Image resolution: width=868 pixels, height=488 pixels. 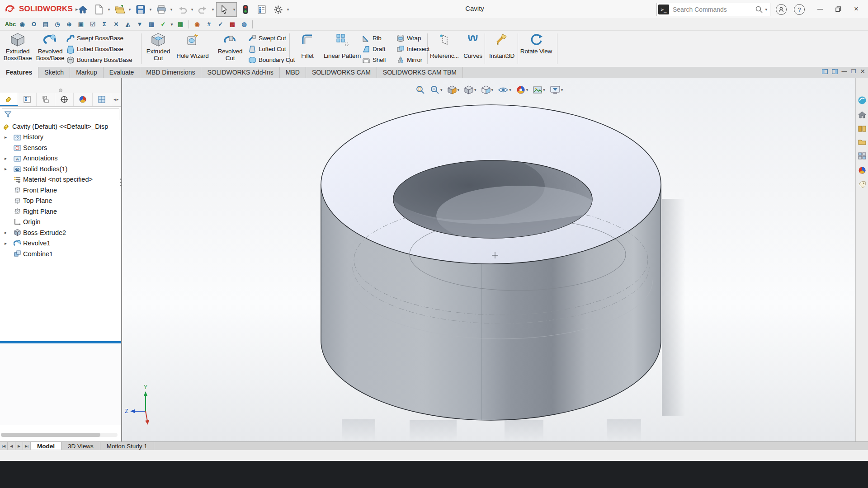 What do you see at coordinates (64, 99) in the screenshot?
I see `panel-tab-dimxpertmanager` at bounding box center [64, 99].